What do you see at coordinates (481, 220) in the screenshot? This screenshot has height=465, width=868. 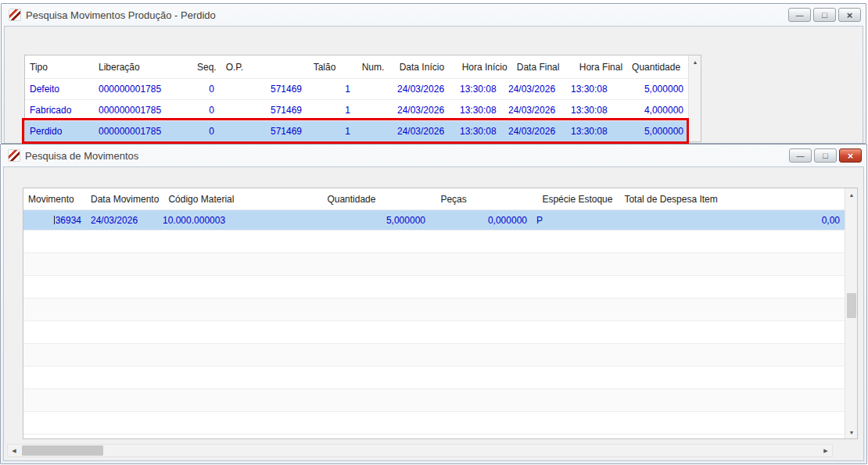 I see `cell: 0,000000` at bounding box center [481, 220].